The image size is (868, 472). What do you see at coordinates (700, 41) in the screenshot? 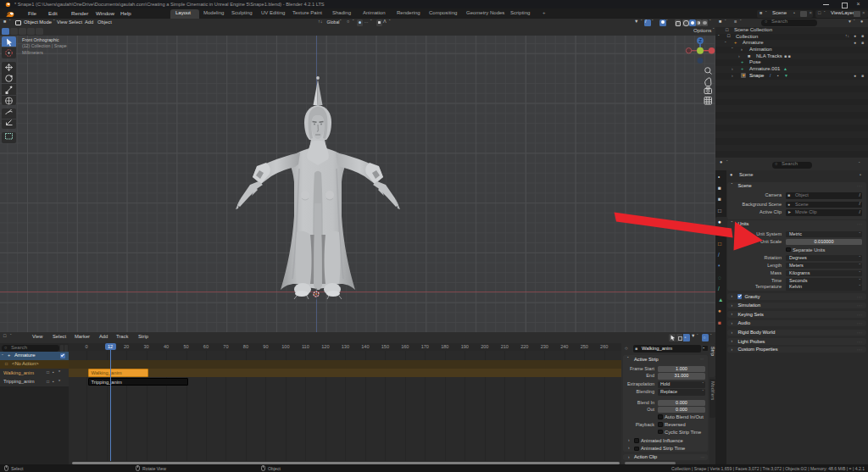
I see `svg-text: Z` at bounding box center [700, 41].